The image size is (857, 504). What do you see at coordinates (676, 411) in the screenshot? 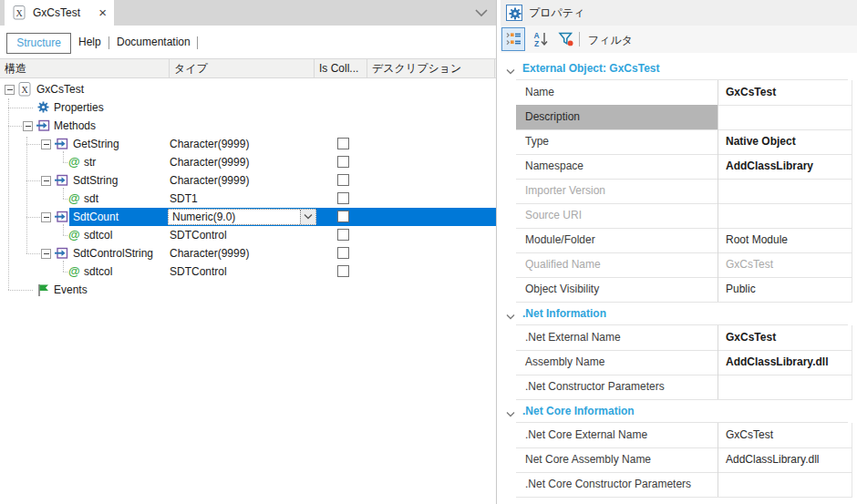
I see `property-section-header: .Net Core Information` at bounding box center [676, 411].